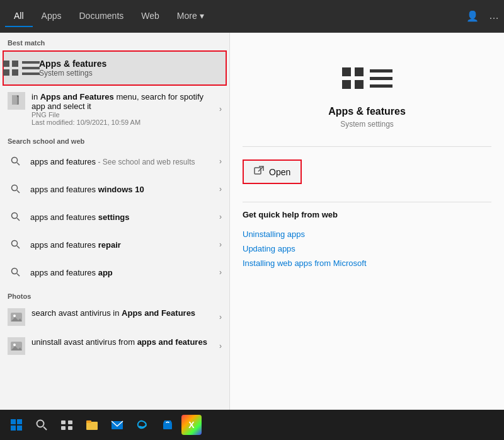 The width and height of the screenshot is (504, 440). I want to click on divider, so click(367, 146).